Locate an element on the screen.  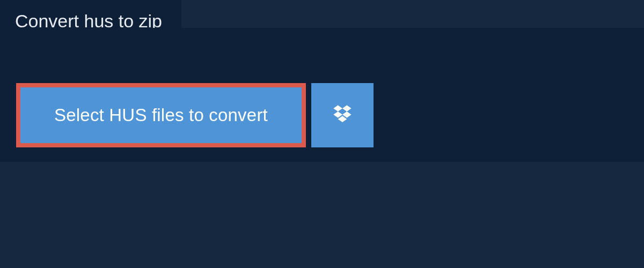
dropbox-icon is located at coordinates (342, 115).